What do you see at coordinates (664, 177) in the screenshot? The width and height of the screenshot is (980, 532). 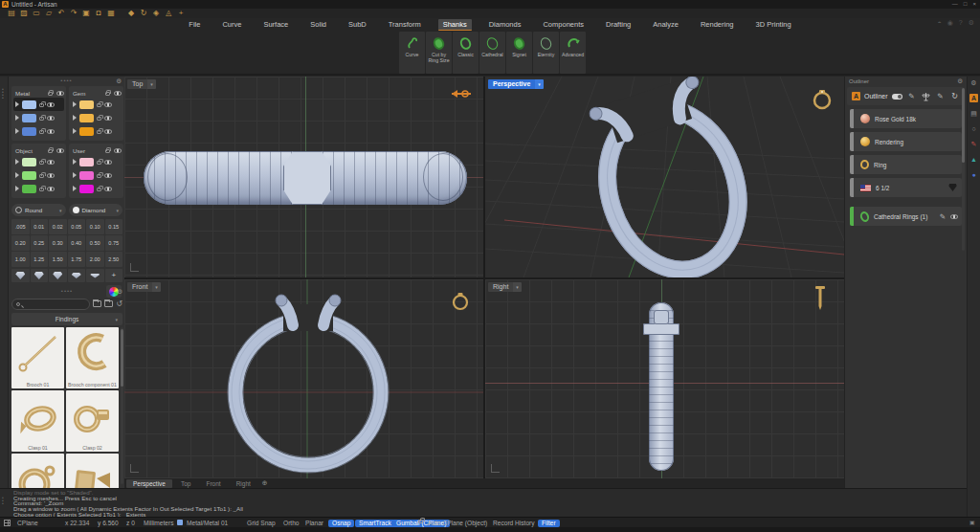 I see `viewport-perspective: Perspective▾` at bounding box center [664, 177].